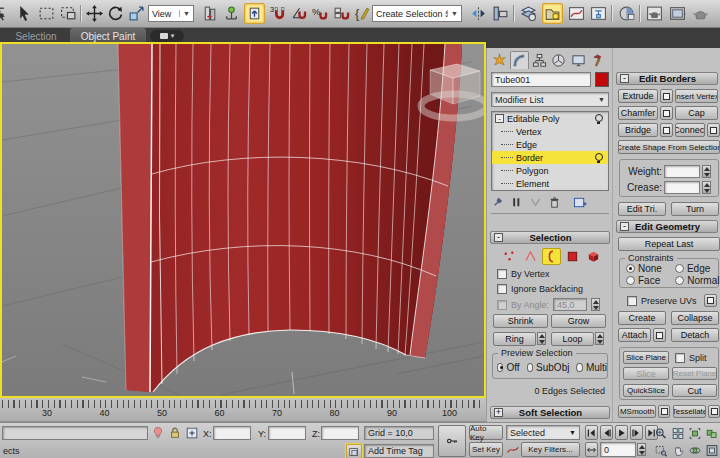 This screenshot has height=458, width=720. I want to click on use-center-icon, so click(210, 14).